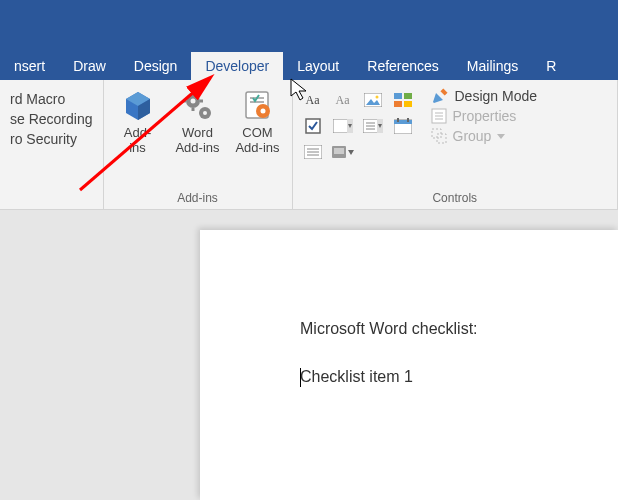 The image size is (618, 500). Describe the element at coordinates (52, 139) in the screenshot. I see `macro-security-button: ro Security` at that location.